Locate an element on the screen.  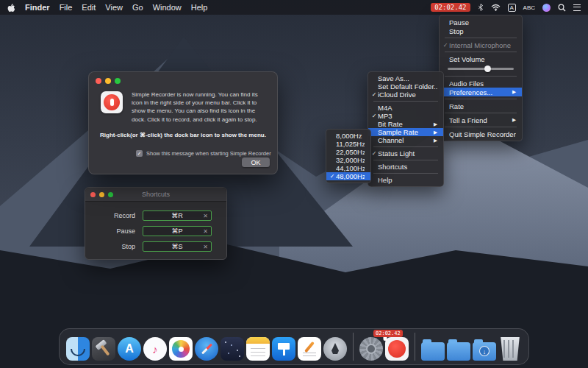
menu-item-22-050hz: 22,050Hz is located at coordinates (348, 152).